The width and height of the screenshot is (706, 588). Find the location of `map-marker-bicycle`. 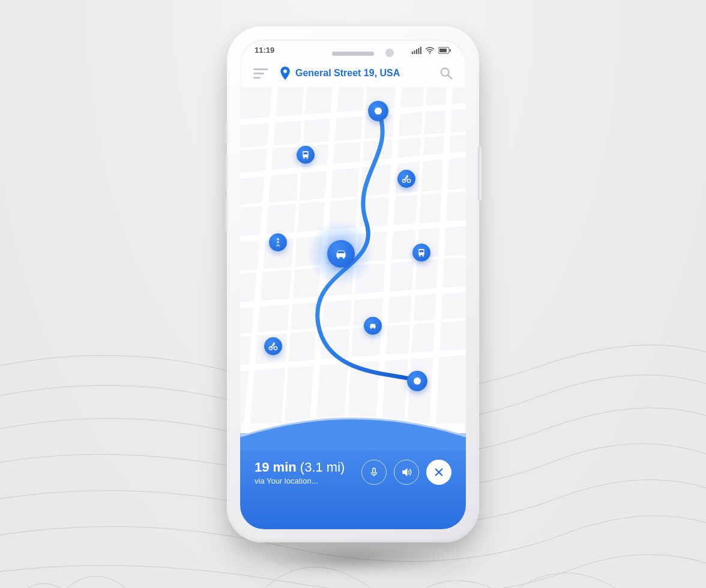

map-marker-bicycle is located at coordinates (406, 179).